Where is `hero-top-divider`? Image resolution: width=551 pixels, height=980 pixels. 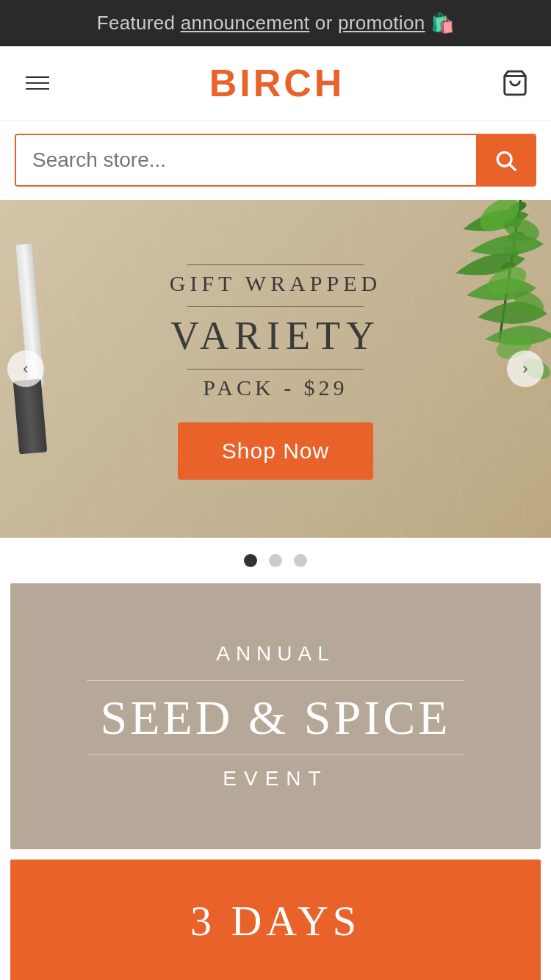 hero-top-divider is located at coordinates (276, 264).